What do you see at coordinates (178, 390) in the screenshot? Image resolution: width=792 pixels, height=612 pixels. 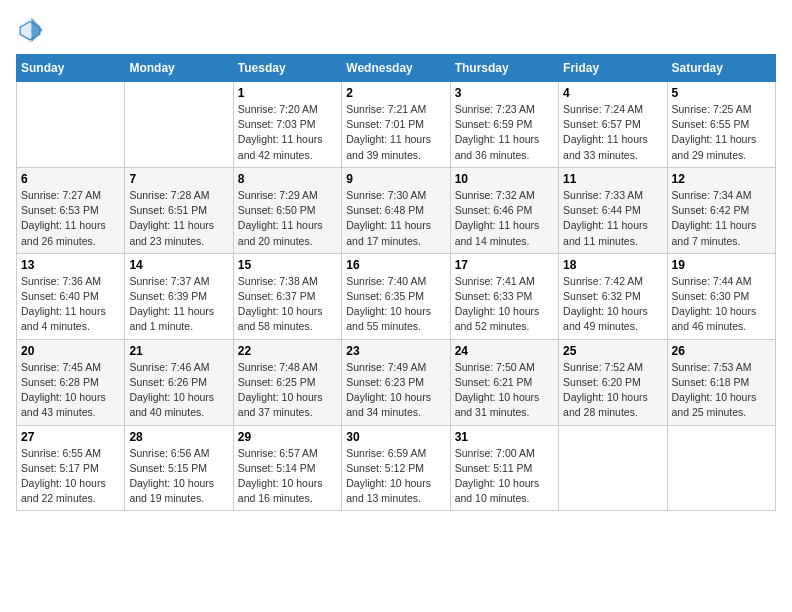 I see `day-info: Sunrise: 7:46 AM Sunset: 6:26 PM Dayligh…` at bounding box center [178, 390].